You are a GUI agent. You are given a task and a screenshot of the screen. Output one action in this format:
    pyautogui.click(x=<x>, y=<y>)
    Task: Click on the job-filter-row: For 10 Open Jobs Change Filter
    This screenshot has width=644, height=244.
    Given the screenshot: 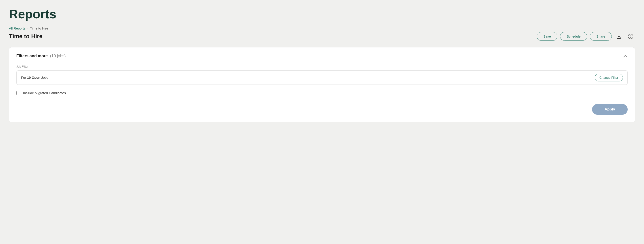 What is the action you would take?
    pyautogui.click(x=322, y=77)
    